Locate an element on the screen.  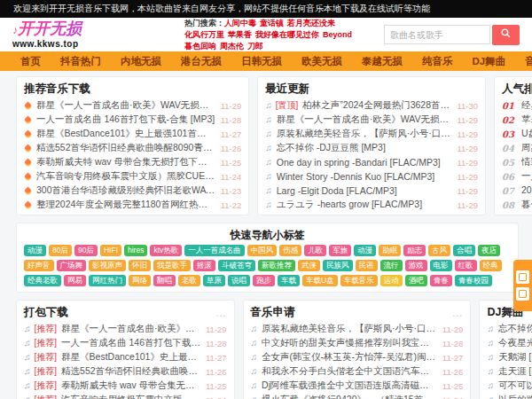
hot-keyword: 若月亮还没来 is located at coordinates (311, 23).